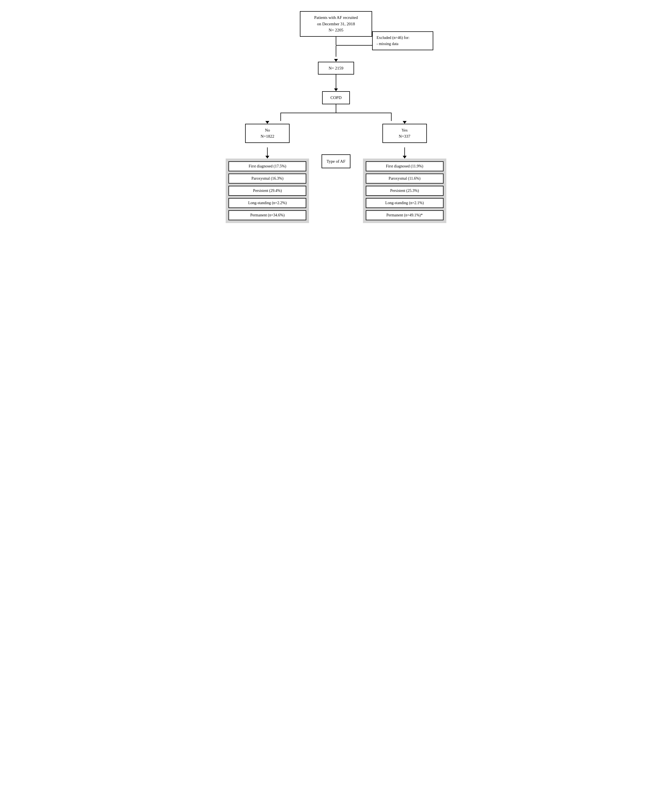 The image size is (672, 806). I want to click on yes-item-3: Persistent (25.3%), so click(405, 191).